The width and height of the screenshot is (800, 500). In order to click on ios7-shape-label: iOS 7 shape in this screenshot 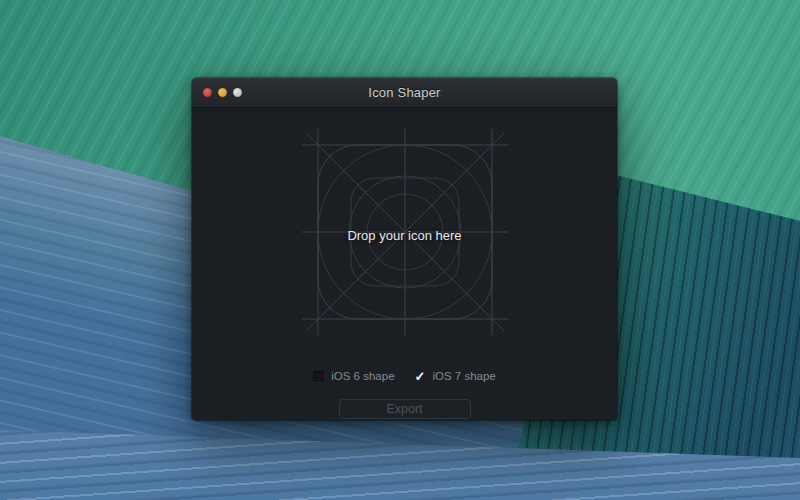, I will do `click(464, 376)`.